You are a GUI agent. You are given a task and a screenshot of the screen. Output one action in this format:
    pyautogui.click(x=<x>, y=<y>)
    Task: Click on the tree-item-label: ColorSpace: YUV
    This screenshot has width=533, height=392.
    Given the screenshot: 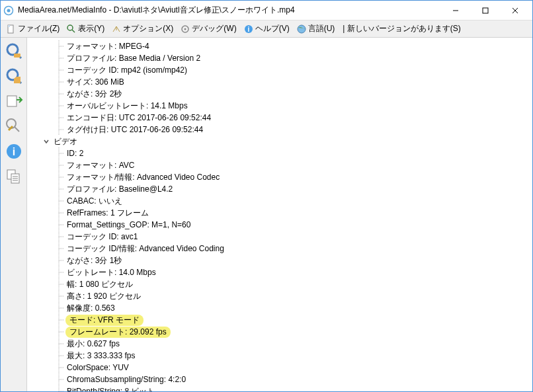 What is the action you would take?
    pyautogui.click(x=98, y=368)
    